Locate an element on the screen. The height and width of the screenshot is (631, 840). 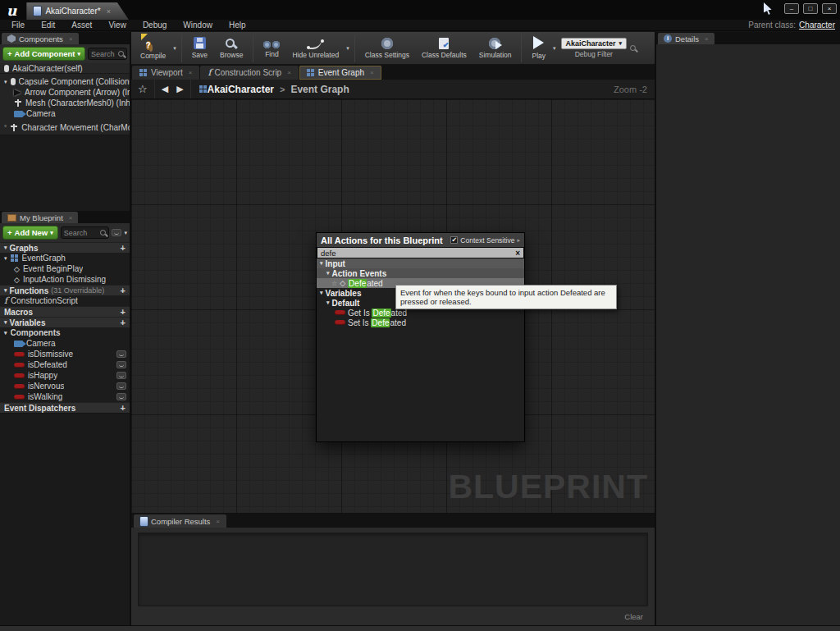
close-window-button: × is located at coordinates (829, 8).